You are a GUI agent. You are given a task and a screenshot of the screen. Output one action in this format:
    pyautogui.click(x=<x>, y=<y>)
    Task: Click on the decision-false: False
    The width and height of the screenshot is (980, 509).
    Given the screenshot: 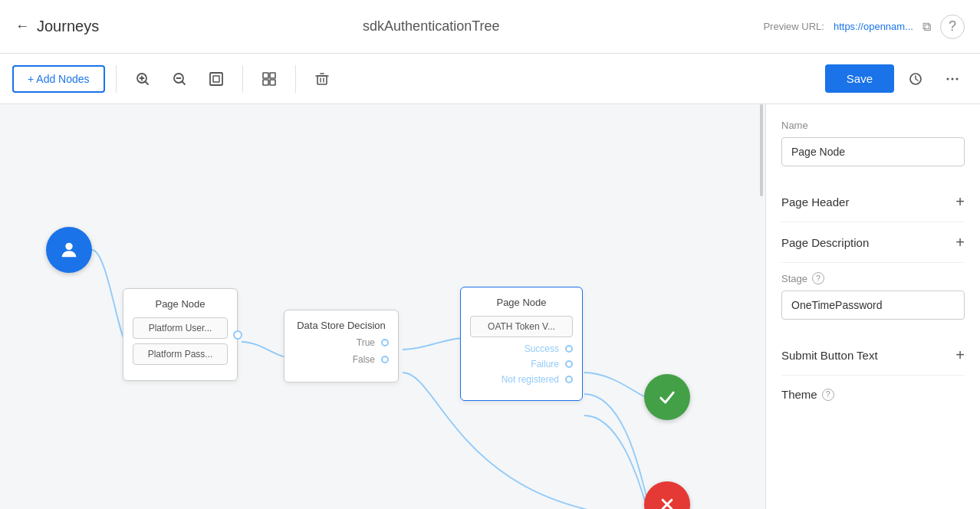 What is the action you would take?
    pyautogui.click(x=341, y=360)
    